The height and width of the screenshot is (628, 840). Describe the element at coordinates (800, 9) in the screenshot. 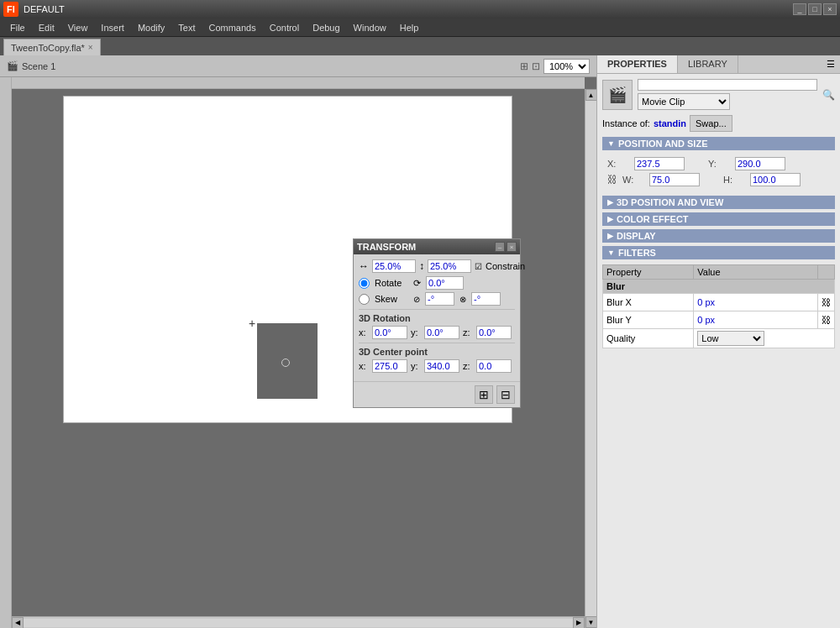

I see `minimize-btn: _` at that location.